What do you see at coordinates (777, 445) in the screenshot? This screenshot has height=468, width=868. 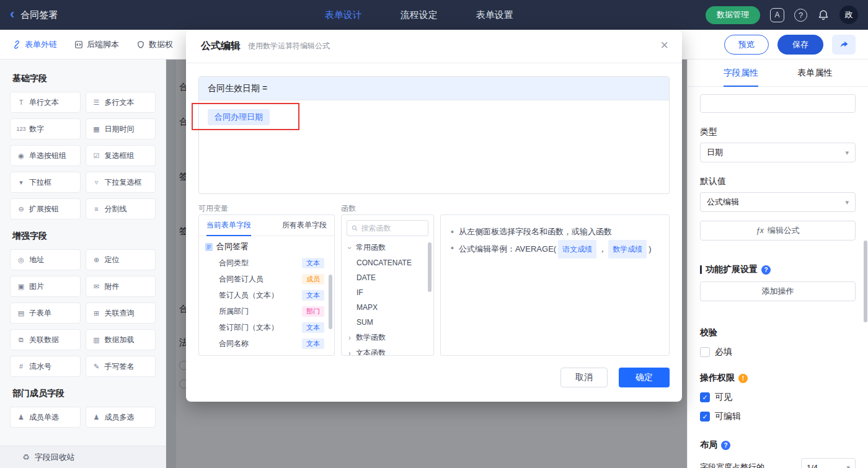 I see `layout-header: 布局 ?` at bounding box center [777, 445].